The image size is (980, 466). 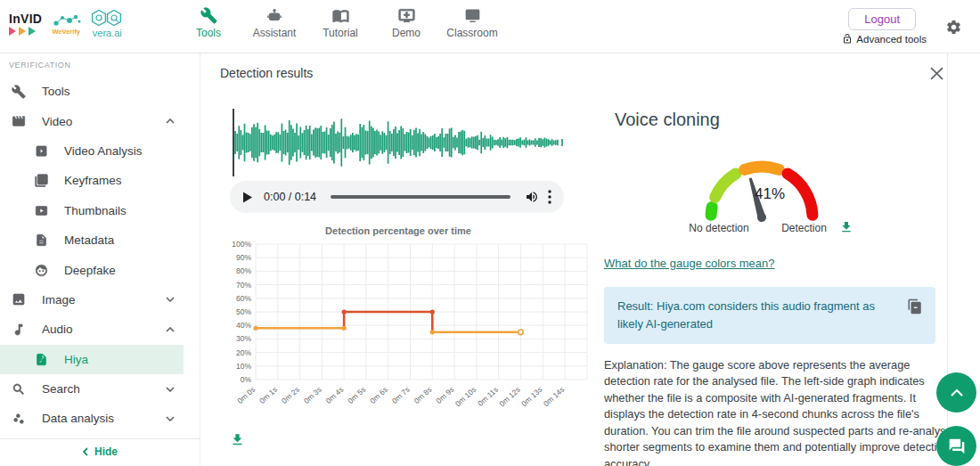 I want to click on svg-text: 60%, so click(x=244, y=298).